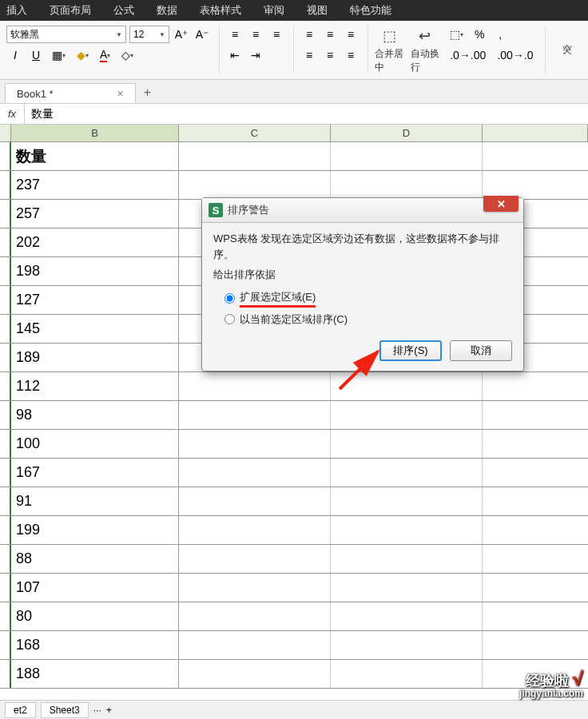  I want to click on align-center-icon: ≡, so click(330, 34).